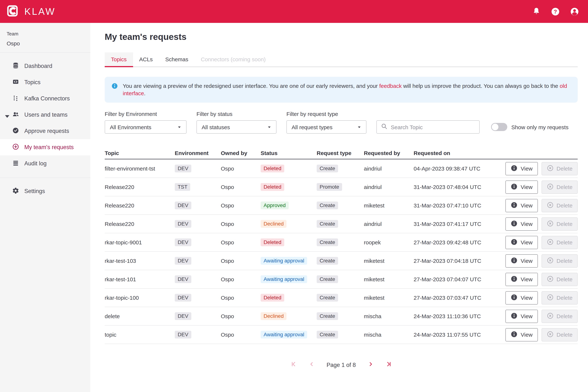 This screenshot has height=392, width=588. I want to click on request-type-badge: Create, so click(327, 206).